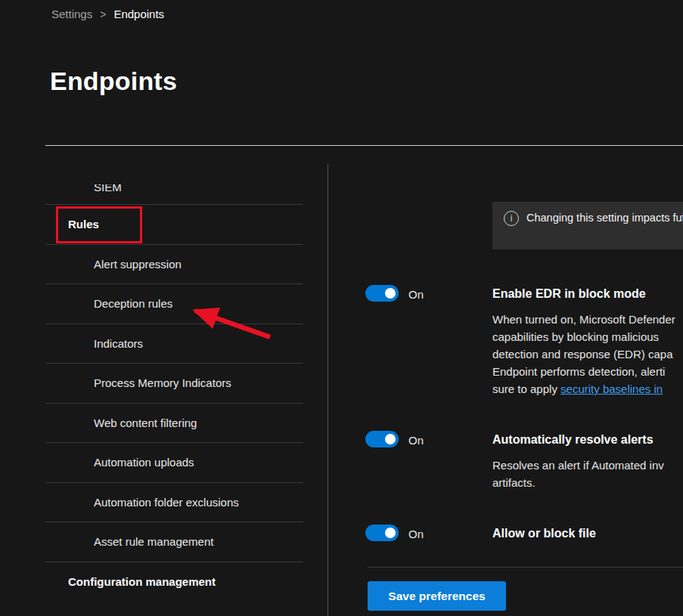 The width and height of the screenshot is (683, 616). I want to click on info-banner-text: Changing this setting impacts future, so click(605, 218).